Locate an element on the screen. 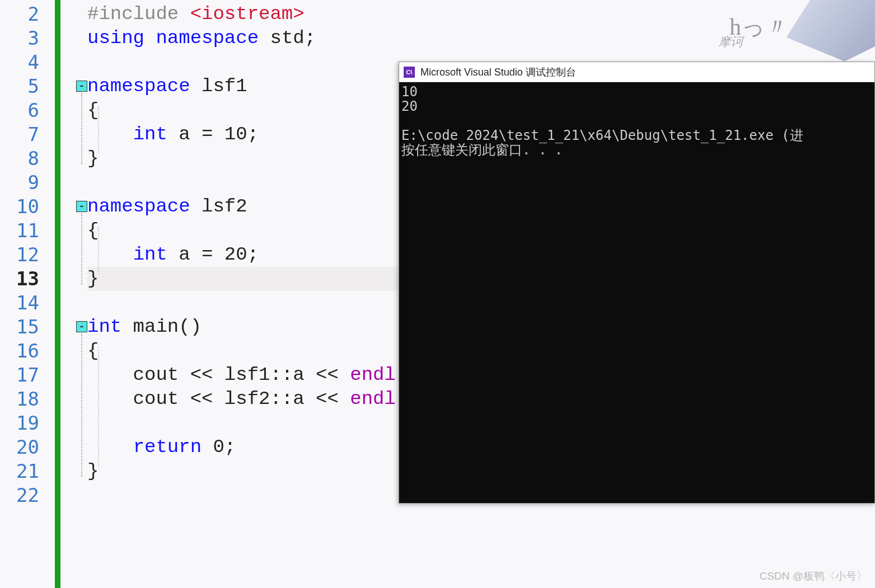 The width and height of the screenshot is (875, 588). line-number: 10 is located at coordinates (27, 207).